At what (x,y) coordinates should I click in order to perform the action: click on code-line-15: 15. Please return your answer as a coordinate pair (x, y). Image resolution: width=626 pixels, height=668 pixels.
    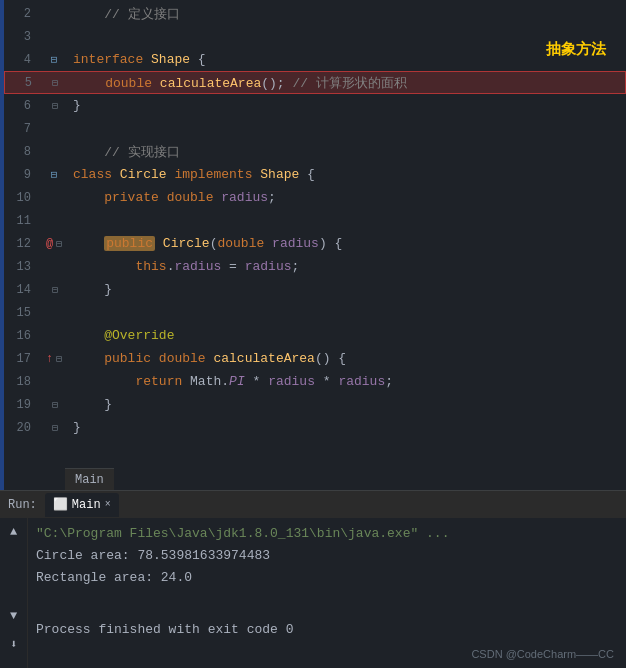
    Looking at the image, I should click on (315, 312).